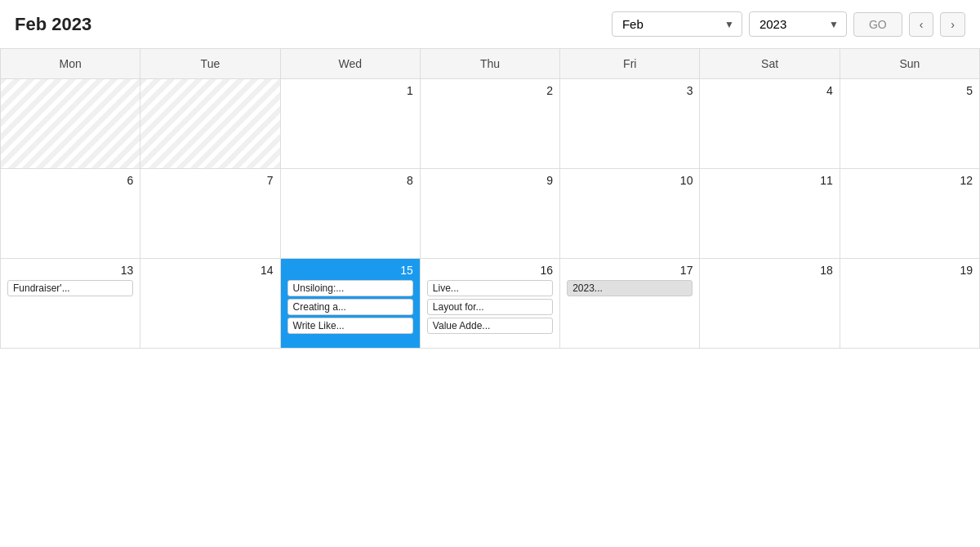 Image resolution: width=980 pixels, height=547 pixels. What do you see at coordinates (490, 288) in the screenshot?
I see `event-chip: Live...` at bounding box center [490, 288].